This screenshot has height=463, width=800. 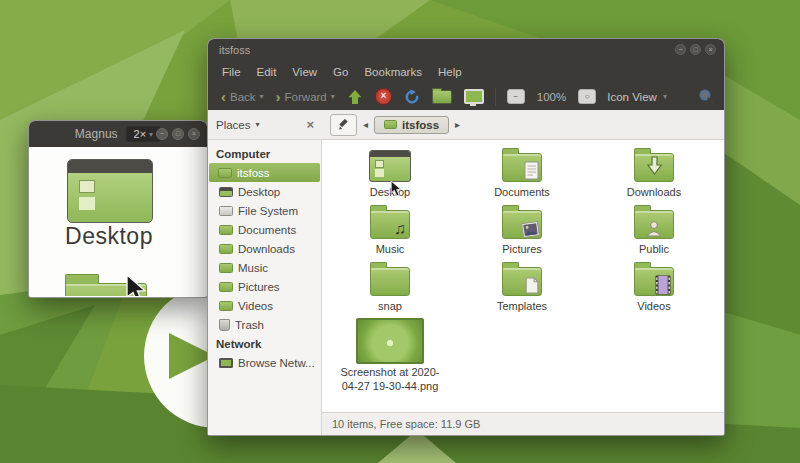 What do you see at coordinates (264, 286) in the screenshot?
I see `sidebar-item-pictures: Pictures` at bounding box center [264, 286].